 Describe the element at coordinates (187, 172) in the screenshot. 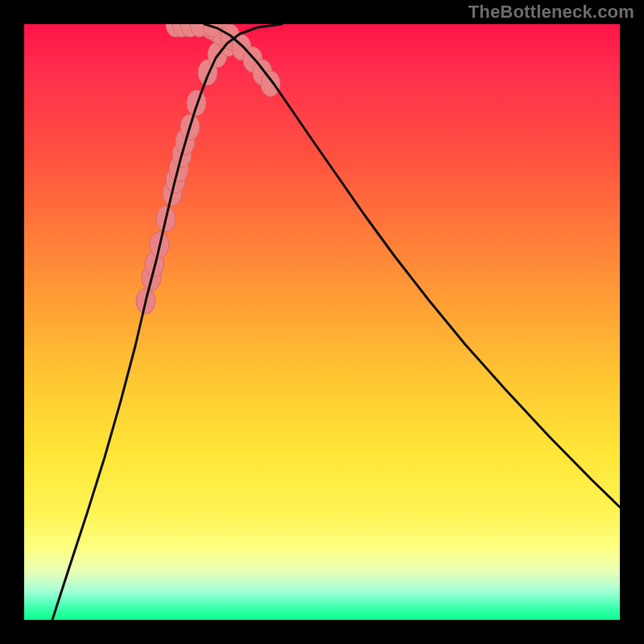

I see `marker-group-markers-left-curve` at that location.